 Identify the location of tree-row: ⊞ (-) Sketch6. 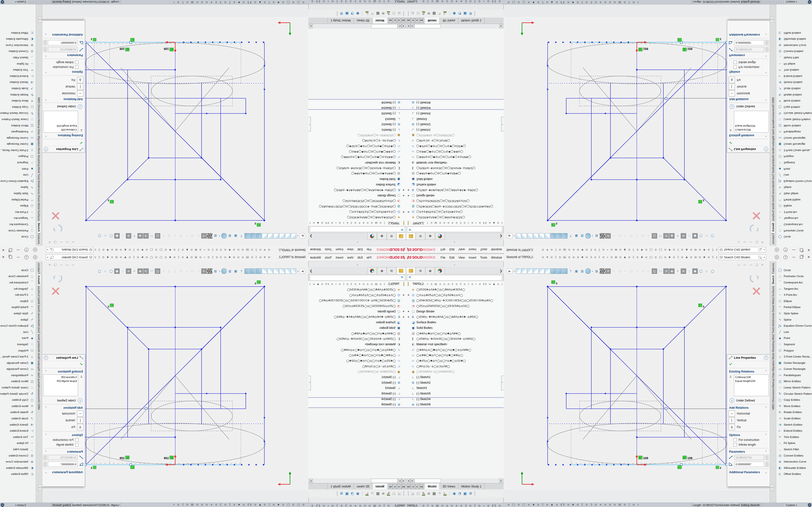
(455, 103).